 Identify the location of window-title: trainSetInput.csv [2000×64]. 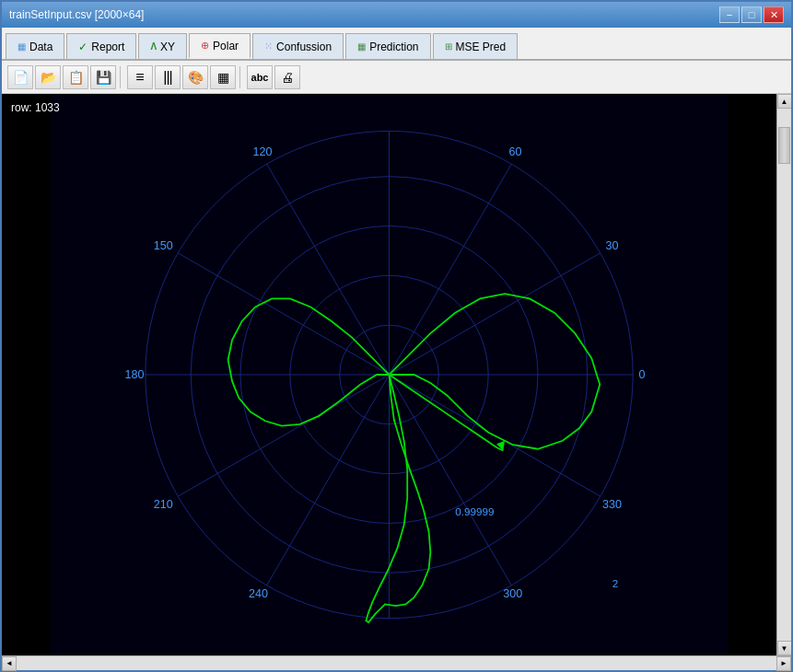
(76, 15).